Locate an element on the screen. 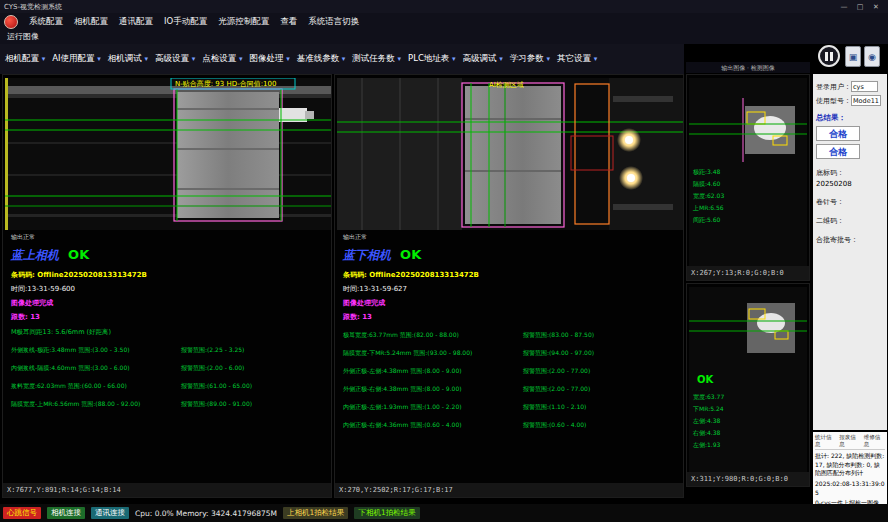 The height and width of the screenshot is (522, 888). tab-stats-info: 统计信息 is located at coordinates (826, 441).